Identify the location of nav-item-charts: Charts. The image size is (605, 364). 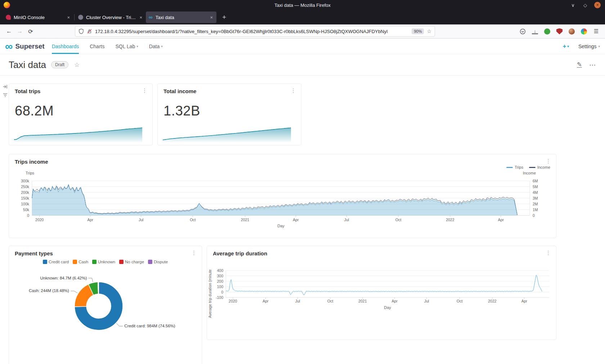
(97, 46).